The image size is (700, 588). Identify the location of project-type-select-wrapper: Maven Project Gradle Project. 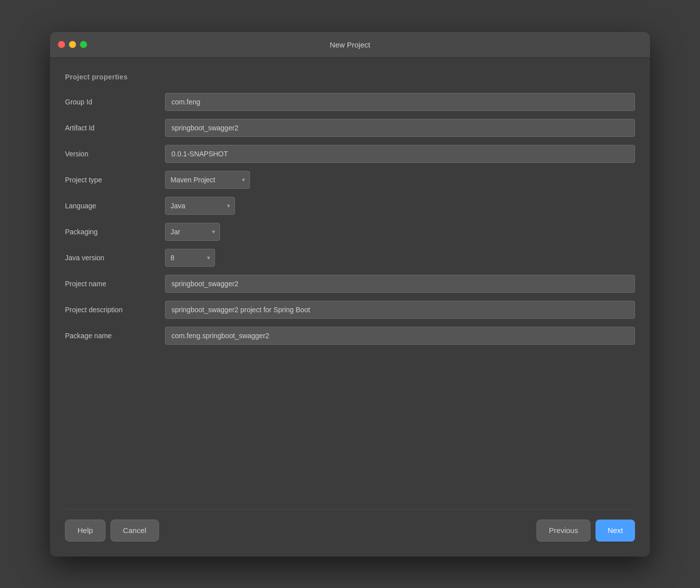
(208, 180).